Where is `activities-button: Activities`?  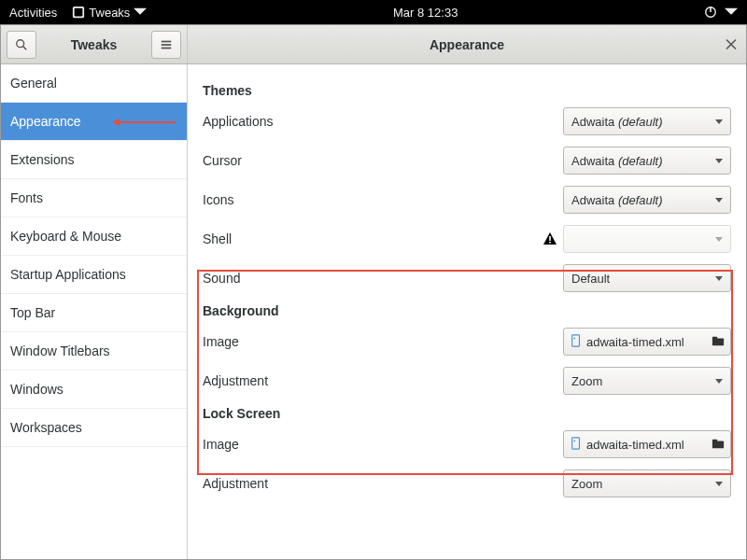 activities-button: Activities is located at coordinates (34, 13).